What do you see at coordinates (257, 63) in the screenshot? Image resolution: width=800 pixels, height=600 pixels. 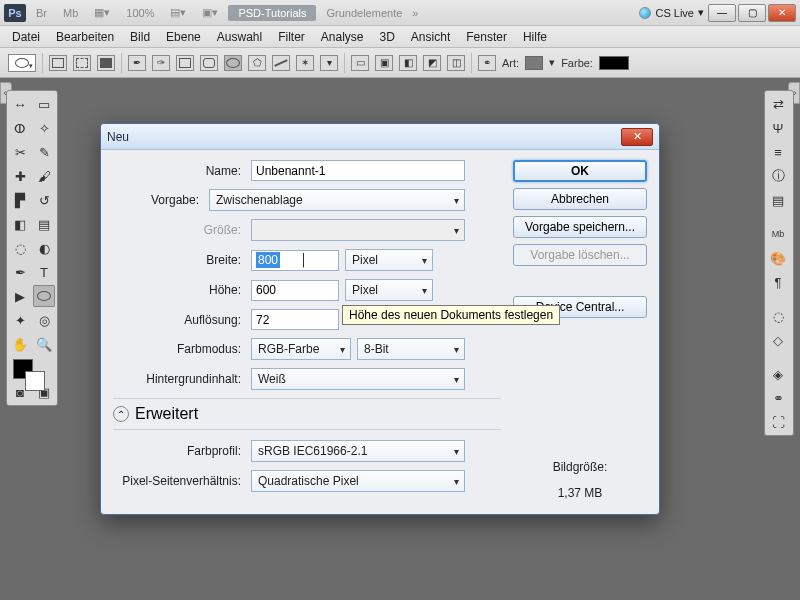 I see `polygon-tool-icon: ⬠` at bounding box center [257, 63].